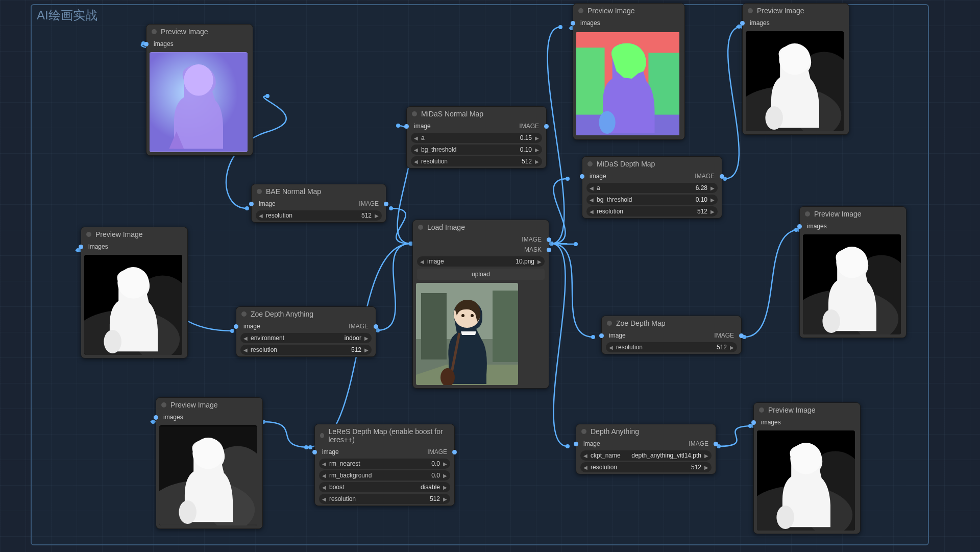 The image size is (980, 552). I want to click on rm-background-widget: ◀ rm_background 0.0 ▶, so click(385, 475).